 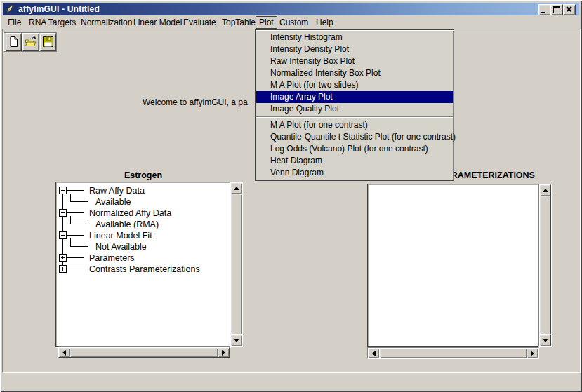 I want to click on plot-menu-popup: Intensity Histogram Intensity Density Pl…, so click(x=355, y=105).